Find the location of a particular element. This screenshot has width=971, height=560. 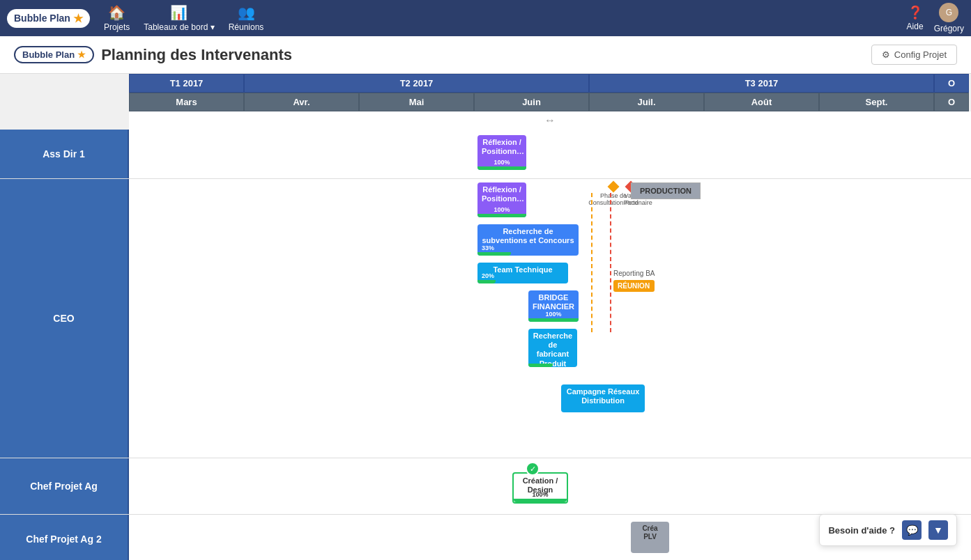

config-gear-icon: ⚙ is located at coordinates (886, 54).